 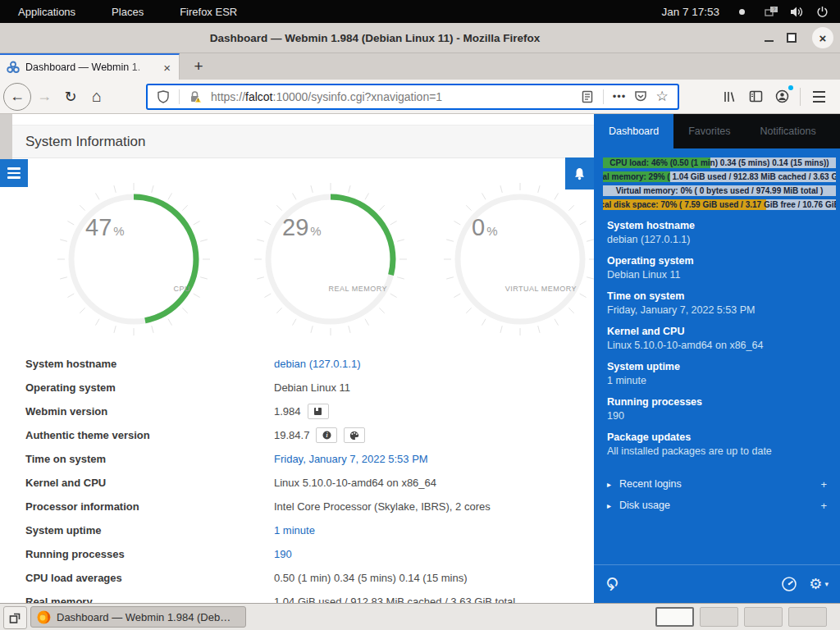 I want to click on taskbar-window-title: Dashboard — Webmin 1.984 (Deb…, so click(x=144, y=617).